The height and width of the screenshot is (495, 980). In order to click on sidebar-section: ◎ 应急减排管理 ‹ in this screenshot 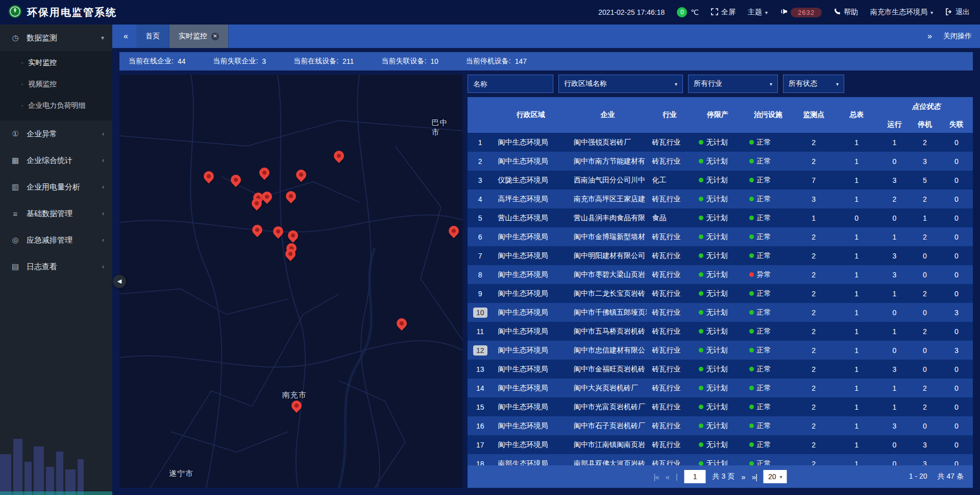, I will do `click(56, 240)`.